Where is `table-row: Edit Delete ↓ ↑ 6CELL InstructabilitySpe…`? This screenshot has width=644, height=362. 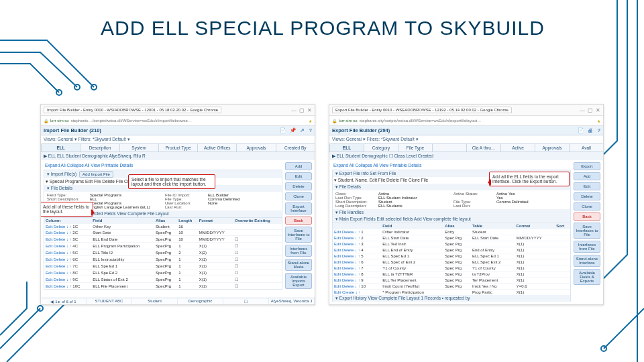
table-row: Edit Delete ↓ ↑ 6CELL InstructabilitySpe… is located at coordinates (163, 259).